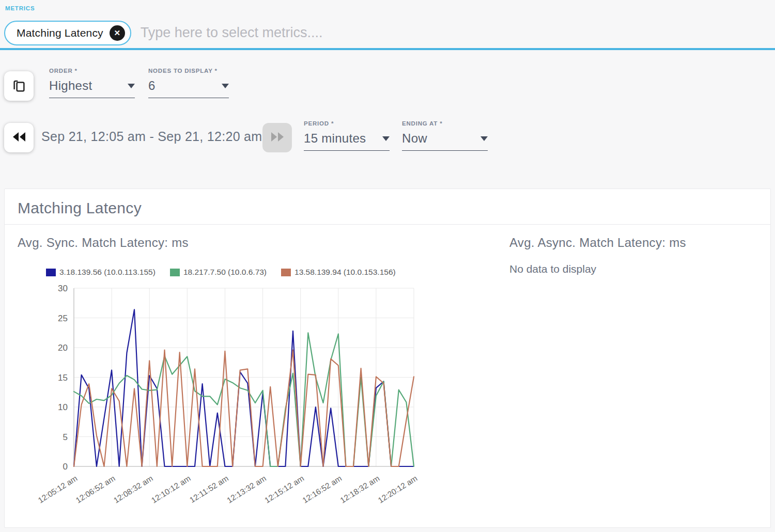 Image resolution: width=775 pixels, height=532 pixels. Describe the element at coordinates (65, 437) in the screenshot. I see `svg-text: 5` at that location.